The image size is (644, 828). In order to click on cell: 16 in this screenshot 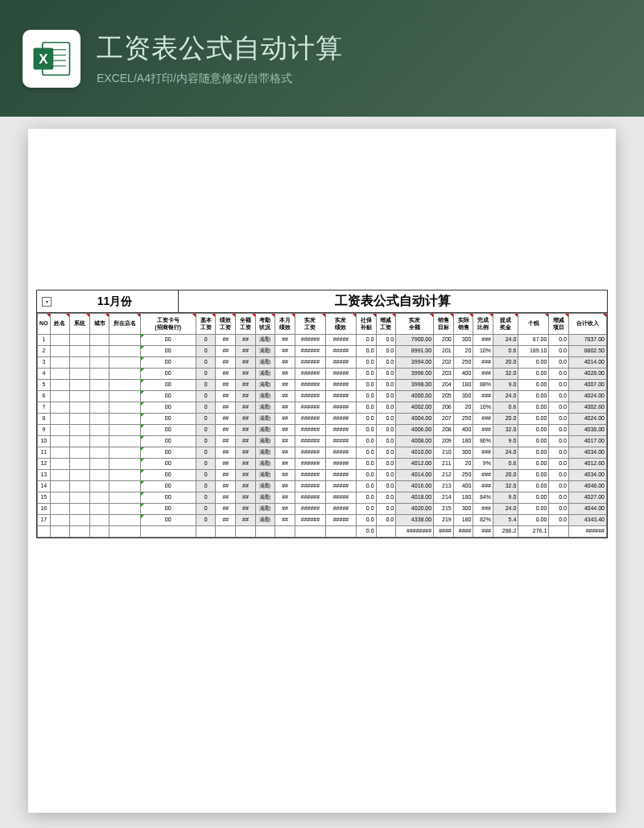, I will do `click(44, 509)`.